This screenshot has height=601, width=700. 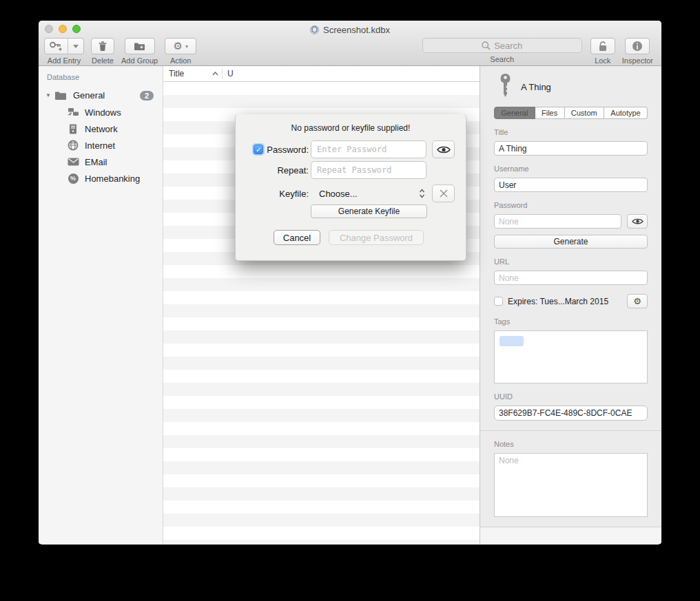 What do you see at coordinates (73, 145) in the screenshot?
I see `globe-icon` at bounding box center [73, 145].